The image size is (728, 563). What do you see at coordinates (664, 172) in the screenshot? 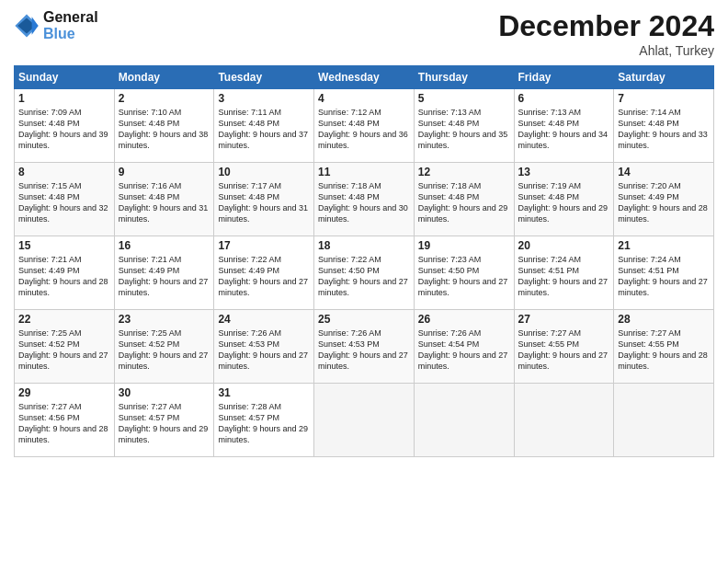
I see `day-number: 14` at bounding box center [664, 172].